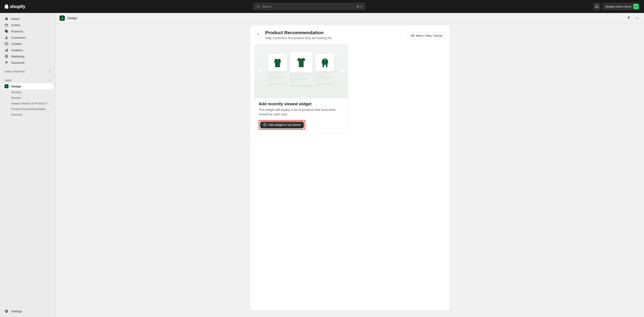 The height and width of the screenshot is (317, 644). What do you see at coordinates (28, 98) in the screenshot?
I see `sidebar-sub-review: Review` at bounding box center [28, 98].